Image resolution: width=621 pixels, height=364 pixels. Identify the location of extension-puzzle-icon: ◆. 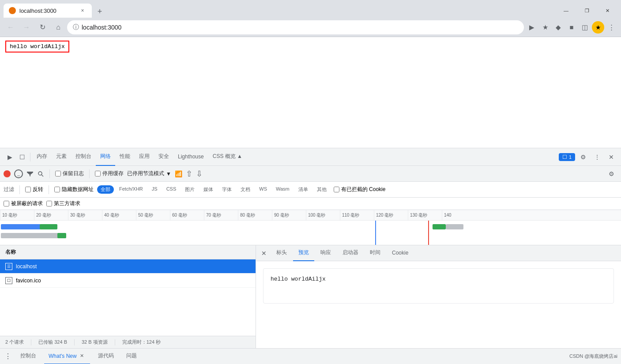
(558, 27).